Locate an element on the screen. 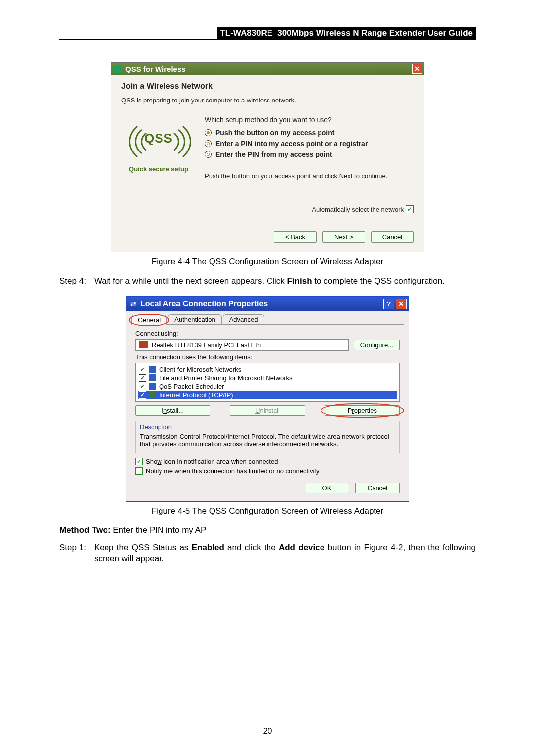  step-text: Wait for a while until the next screen a… is located at coordinates (191, 281).